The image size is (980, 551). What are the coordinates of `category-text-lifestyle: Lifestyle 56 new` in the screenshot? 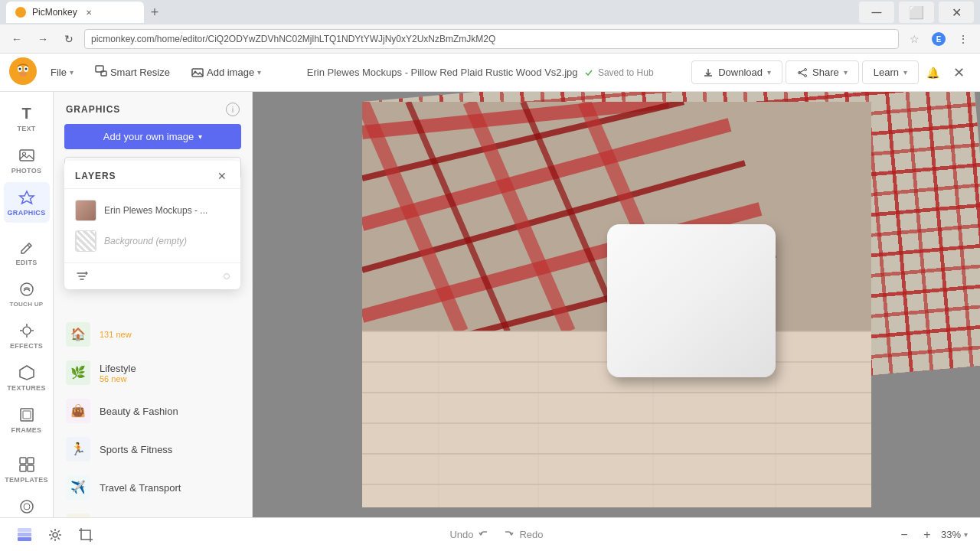 It's located at (170, 373).